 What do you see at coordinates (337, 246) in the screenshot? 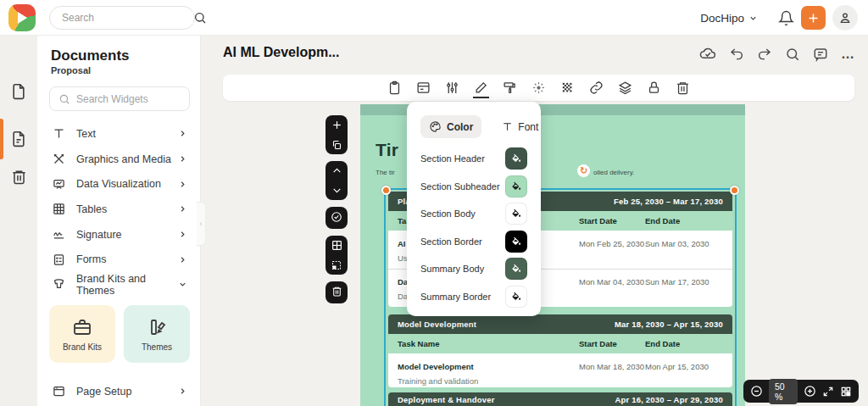
I see `grid-icon` at bounding box center [337, 246].